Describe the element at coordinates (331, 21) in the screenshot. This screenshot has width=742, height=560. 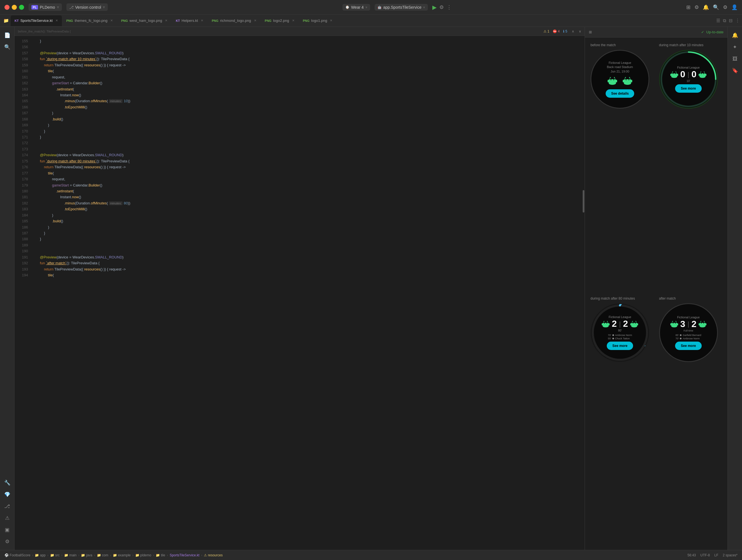
I see `tab-close-icon-7: ✕` at that location.